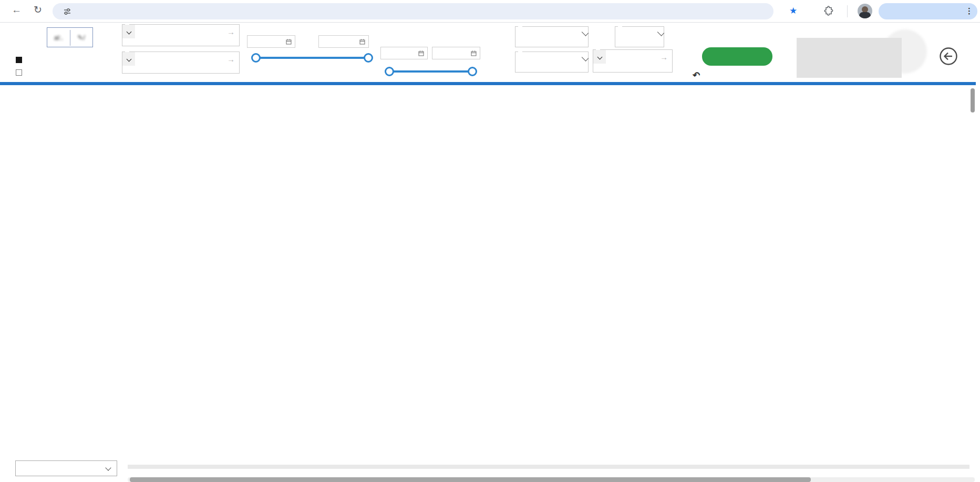 The image size is (980, 482). What do you see at coordinates (969, 11) in the screenshot?
I see `browser-menu-kebab-icon: ⋮` at bounding box center [969, 11].